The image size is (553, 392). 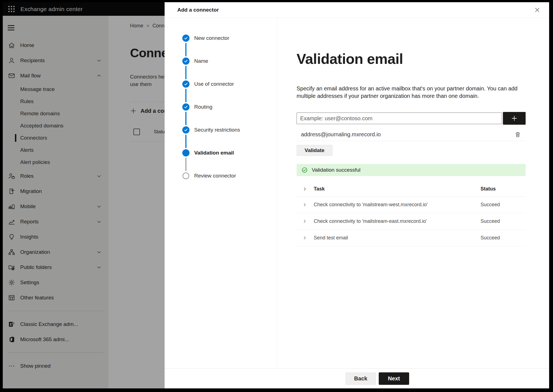 I want to click on panel-header: Add a connector, so click(x=357, y=10).